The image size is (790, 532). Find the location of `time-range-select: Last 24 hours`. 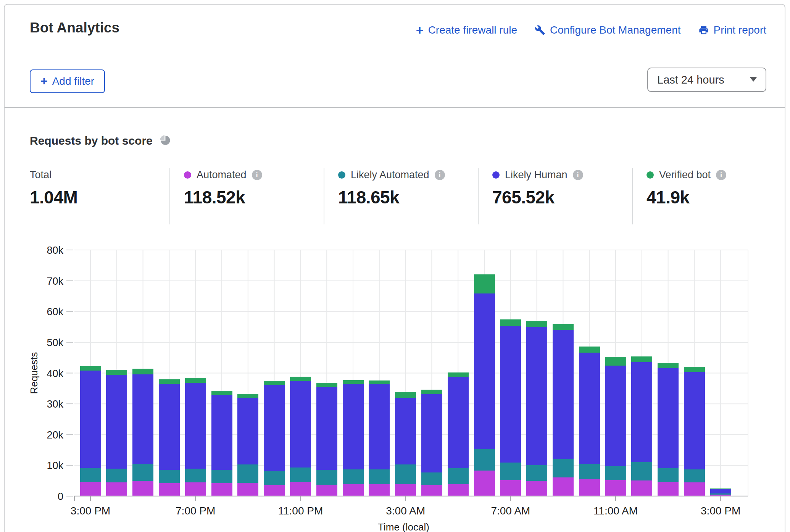

time-range-select: Last 24 hours is located at coordinates (707, 80).